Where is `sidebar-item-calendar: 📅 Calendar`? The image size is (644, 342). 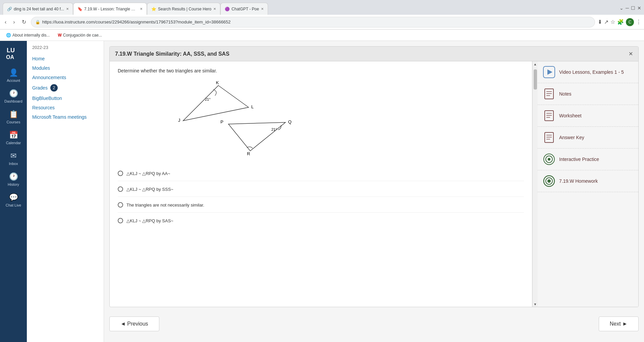
sidebar-item-calendar: 📅 Calendar is located at coordinates (13, 138).